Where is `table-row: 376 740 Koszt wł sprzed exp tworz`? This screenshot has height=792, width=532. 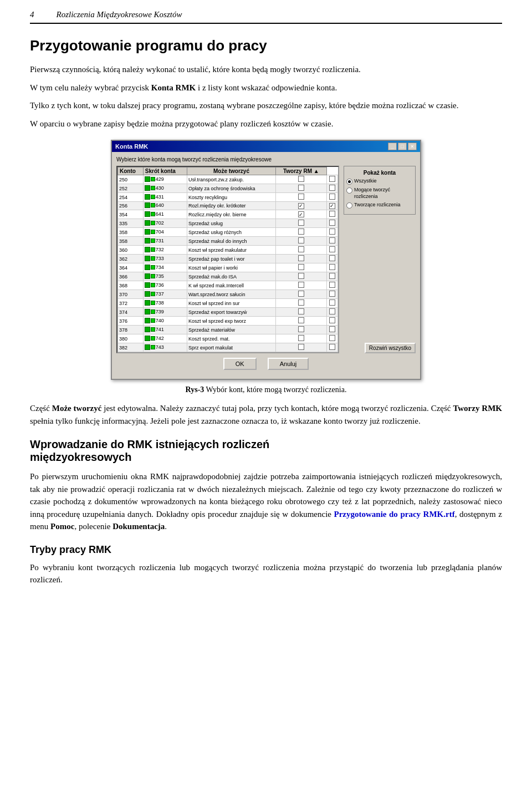 table-row: 376 740 Koszt wł sprzed exp tworz is located at coordinates (228, 321).